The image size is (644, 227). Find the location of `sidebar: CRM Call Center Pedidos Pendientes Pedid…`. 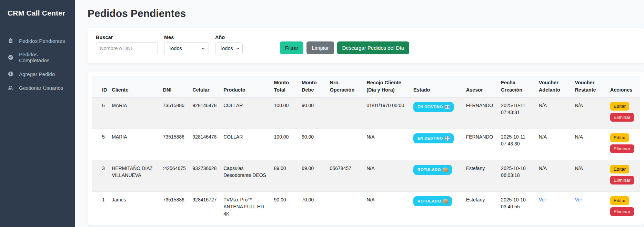

sidebar: CRM Call Center Pedidos Pendientes Pedid… is located at coordinates (38, 113).